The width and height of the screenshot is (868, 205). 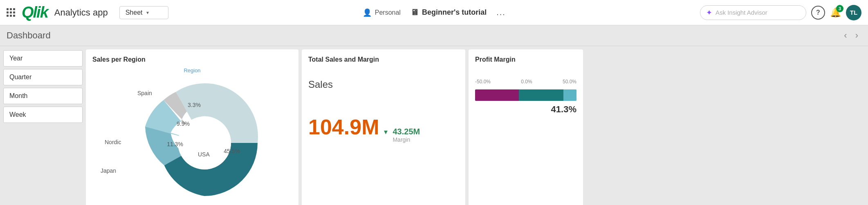 What do you see at coordinates (709, 13) in the screenshot?
I see `insight-advisor-icon: ✦` at bounding box center [709, 13].